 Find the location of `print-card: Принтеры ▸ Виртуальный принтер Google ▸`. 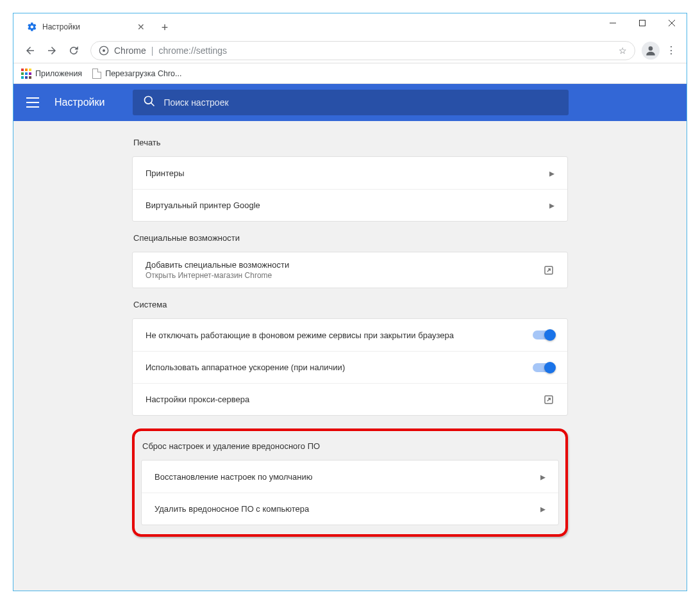

print-card: Принтеры ▸ Виртуальный принтер Google ▸ is located at coordinates (350, 189).